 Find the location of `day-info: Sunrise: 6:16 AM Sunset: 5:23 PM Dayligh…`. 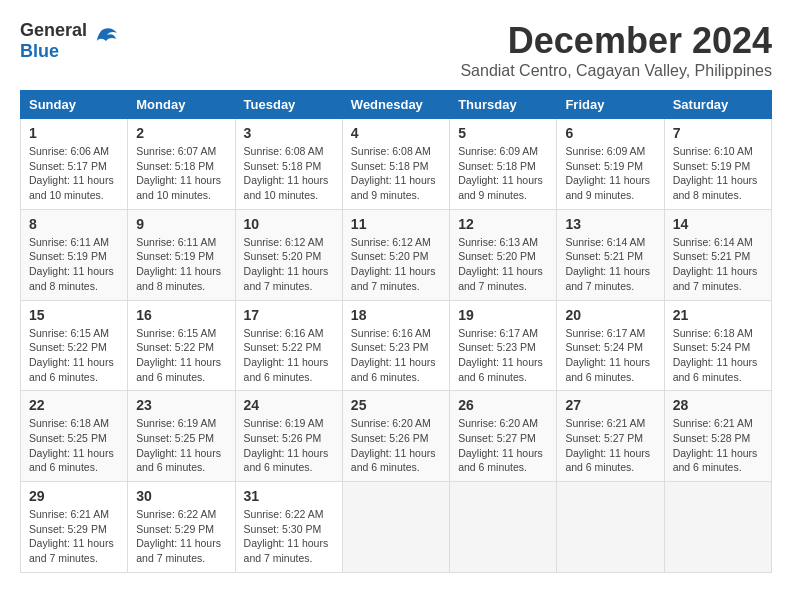

day-info: Sunrise: 6:16 AM Sunset: 5:23 PM Dayligh… is located at coordinates (396, 356).